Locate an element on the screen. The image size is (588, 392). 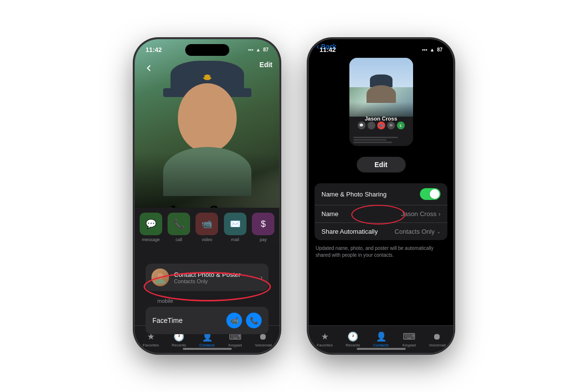
contact-poster-row: Contact Photo & Poster Contacts Only › is located at coordinates (207, 277).